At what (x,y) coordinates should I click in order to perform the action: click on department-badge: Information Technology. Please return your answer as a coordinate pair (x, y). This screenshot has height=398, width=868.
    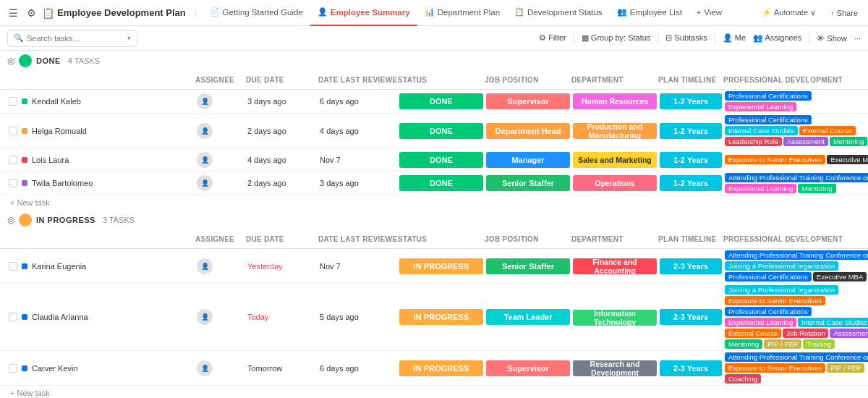
    Looking at the image, I should click on (615, 318).